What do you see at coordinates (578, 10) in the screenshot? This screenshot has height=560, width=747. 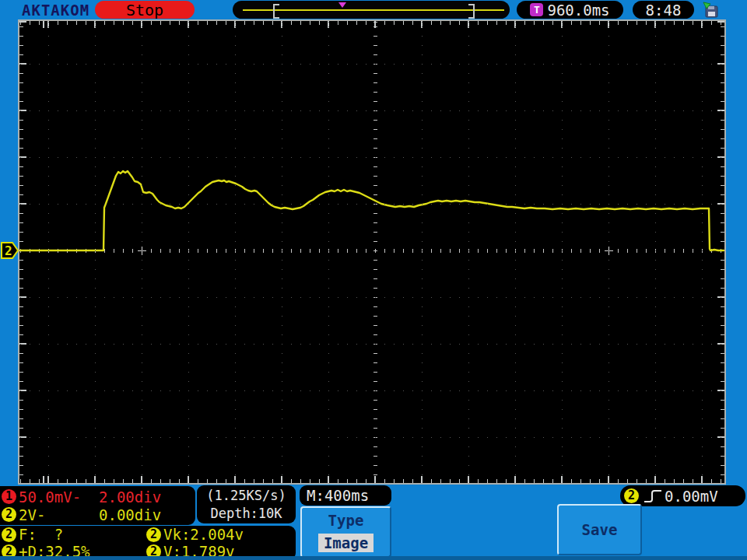 I see `trigger-time-value: 960.0ms` at bounding box center [578, 10].